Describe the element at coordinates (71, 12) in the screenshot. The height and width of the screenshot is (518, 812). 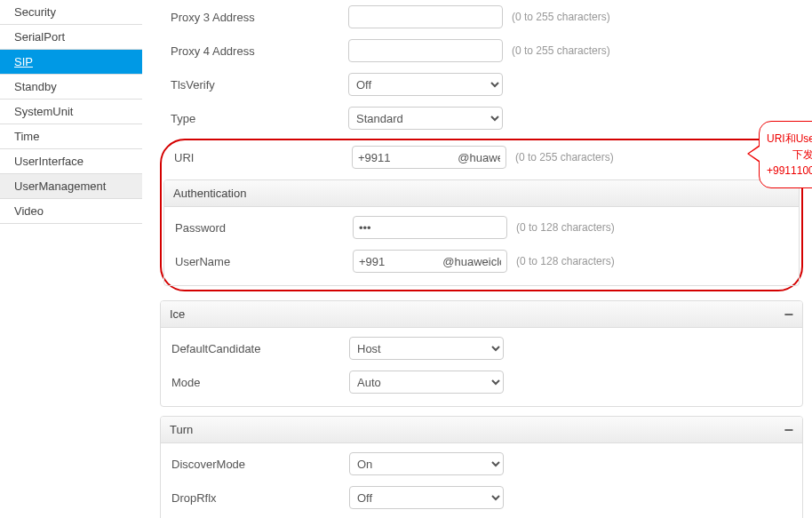
I see `sidebar-item-security: Security` at that location.